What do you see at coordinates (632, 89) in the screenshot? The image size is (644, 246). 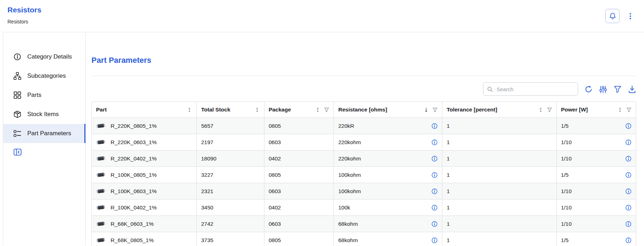 I see `download-button` at bounding box center [632, 89].